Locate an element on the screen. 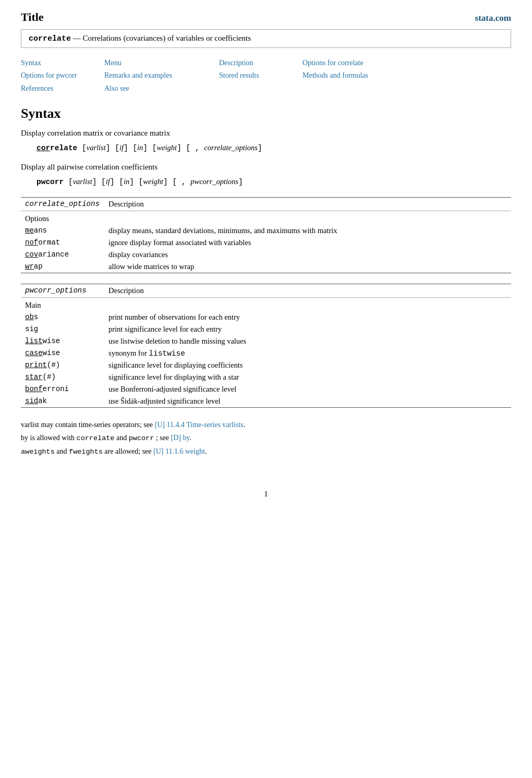  nav-options-correlate: Options for correlate is located at coordinates (360, 63).